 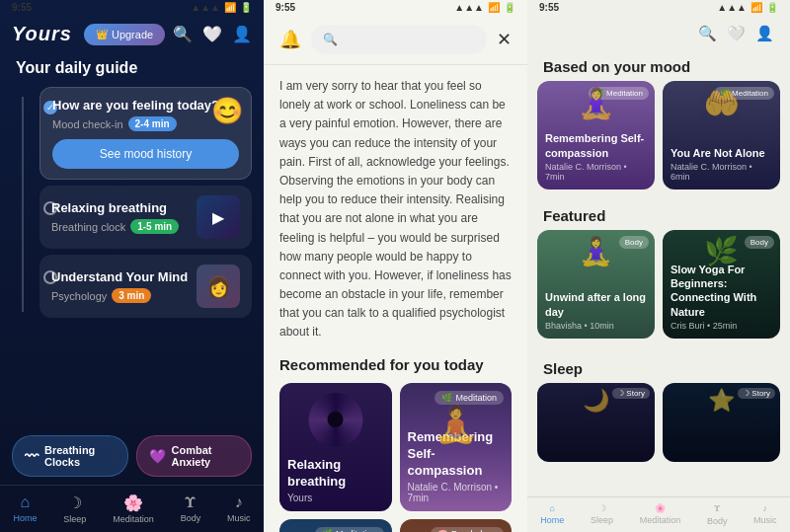 What do you see at coordinates (131, 296) in the screenshot?
I see `mind-badge: 3 min` at bounding box center [131, 296].